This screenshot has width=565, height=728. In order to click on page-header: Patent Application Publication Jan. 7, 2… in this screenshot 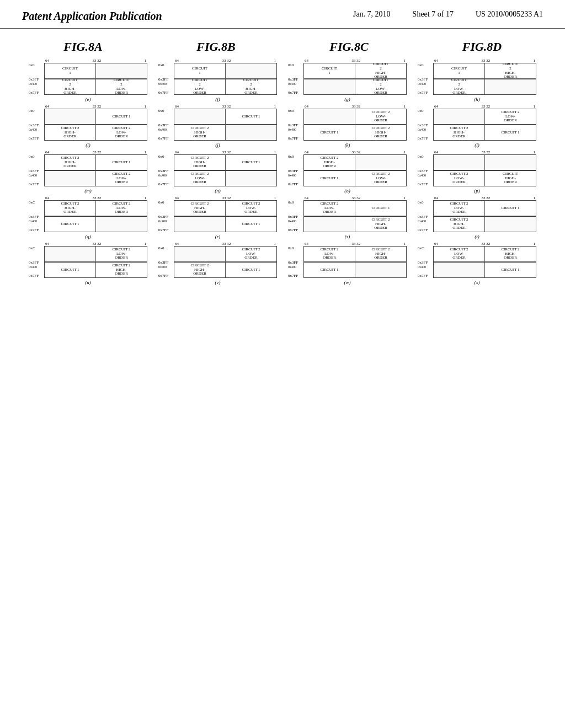, I will do `click(282, 14)`.